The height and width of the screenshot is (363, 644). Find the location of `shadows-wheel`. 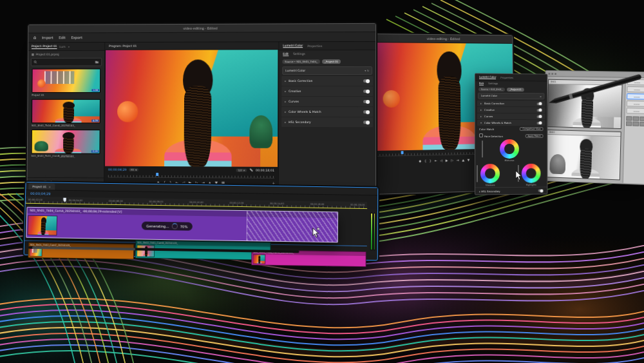

shadows-wheel is located at coordinates (490, 173).